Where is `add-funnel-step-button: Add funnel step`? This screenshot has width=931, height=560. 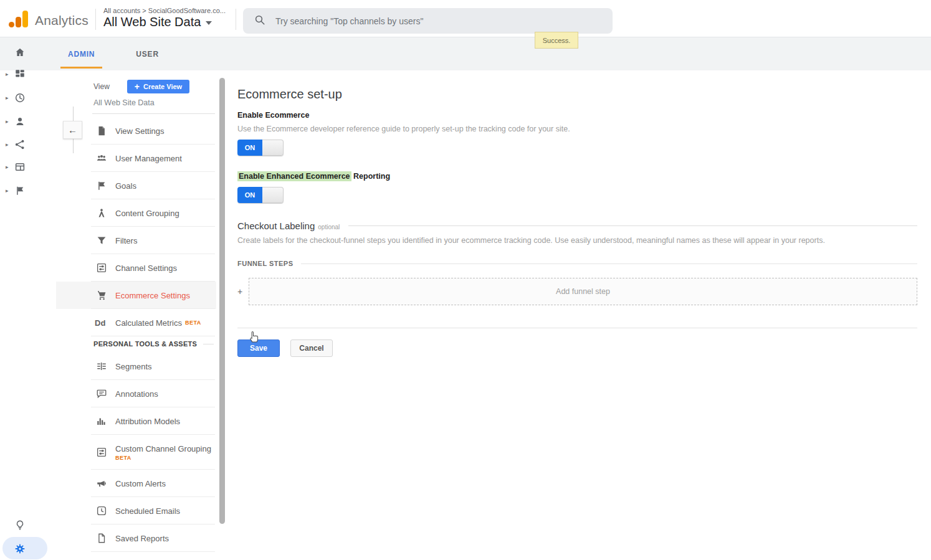 add-funnel-step-button: Add funnel step is located at coordinates (583, 292).